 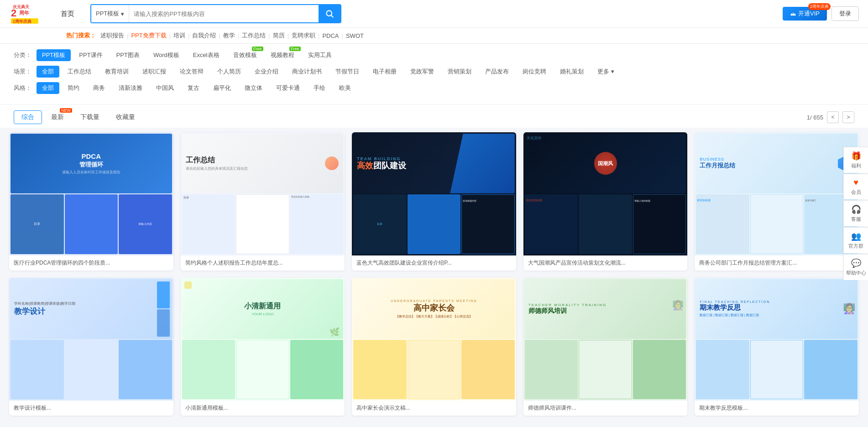 I want to click on sidebar-float-vip: ♥ 会员, so click(x=856, y=187).